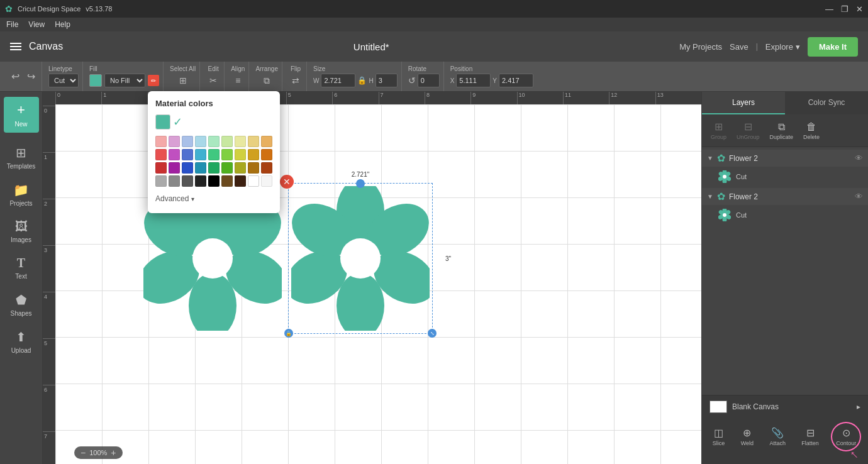 The height and width of the screenshot is (464, 868). Describe the element at coordinates (846, 436) in the screenshot. I see `contour-button: ⊙ Contour` at that location.